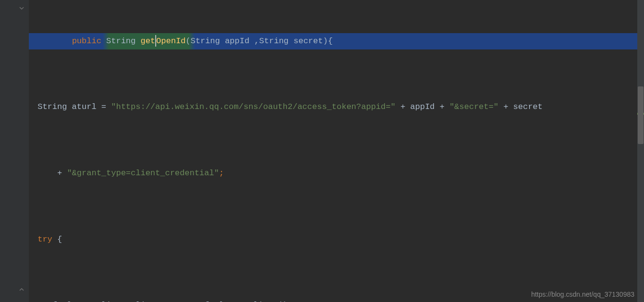 This screenshot has height=302, width=644. I want to click on vertical-scrollbar, so click(641, 151).